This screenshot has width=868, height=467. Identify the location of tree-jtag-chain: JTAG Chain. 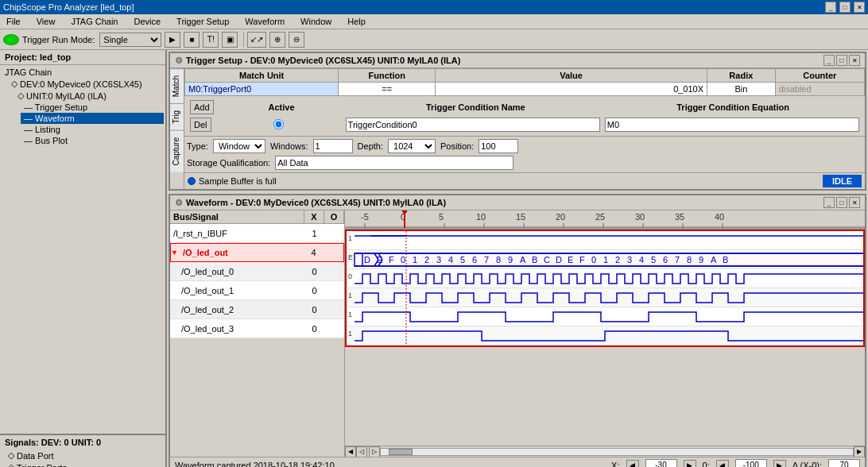
(83, 72).